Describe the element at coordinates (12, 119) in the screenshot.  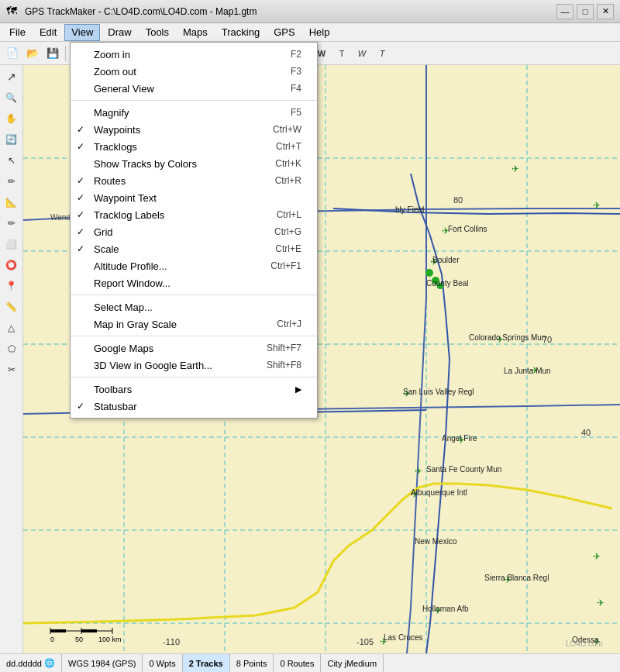
I see `pan-tool: ✋` at that location.